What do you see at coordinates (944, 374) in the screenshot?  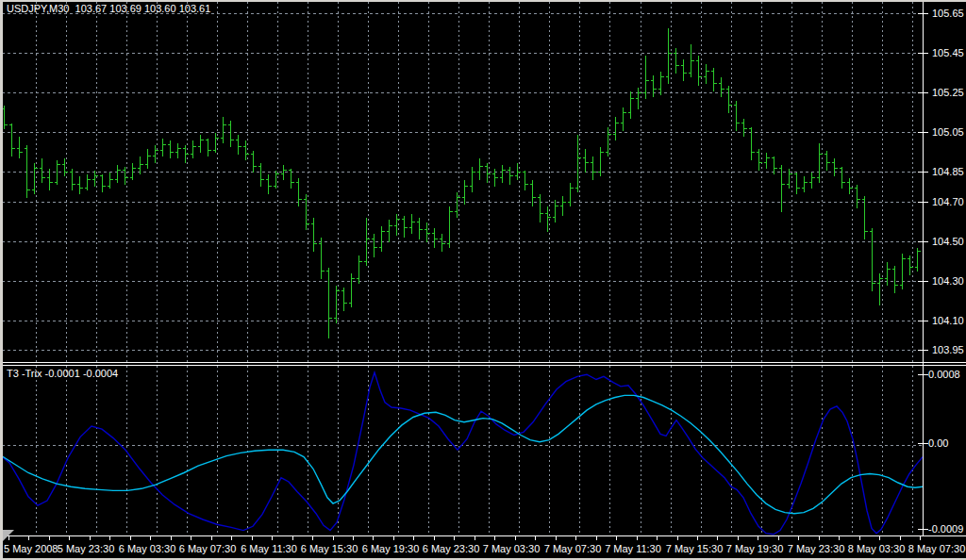 I see `indicator-axis-label: 0.0008` at bounding box center [944, 374].